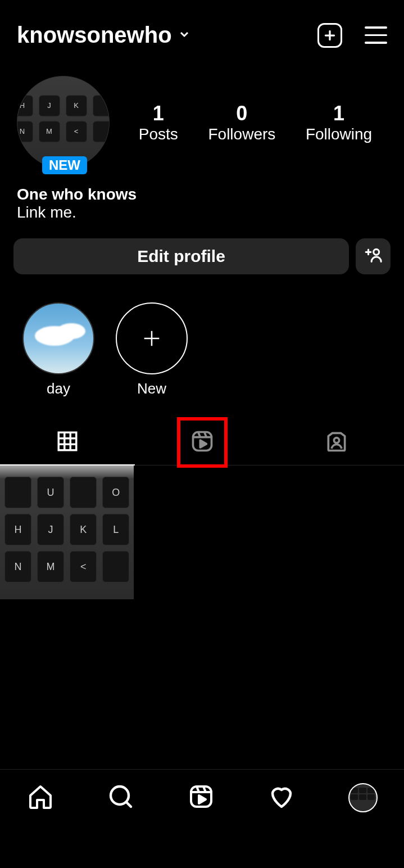  Describe the element at coordinates (202, 347) in the screenshot. I see `highlights-row: day New` at that location.